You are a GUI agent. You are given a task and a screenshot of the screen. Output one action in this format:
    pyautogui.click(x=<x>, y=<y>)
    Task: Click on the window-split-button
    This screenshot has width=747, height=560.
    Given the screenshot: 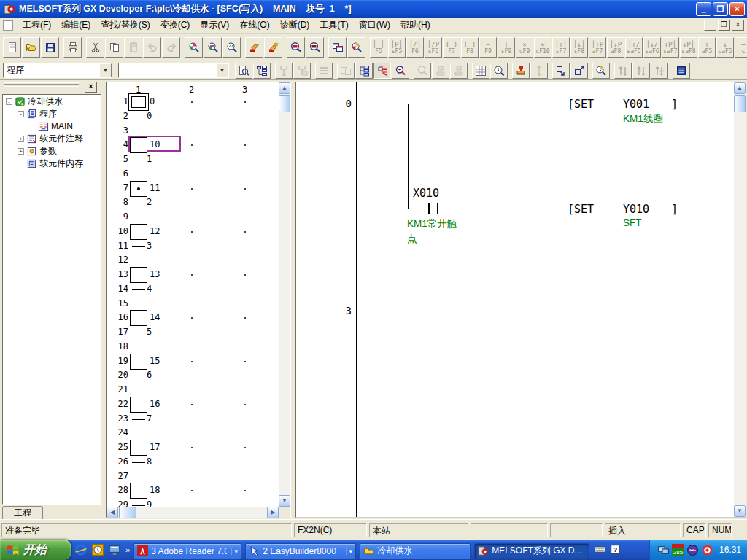 What is the action you would take?
    pyautogui.click(x=337, y=47)
    